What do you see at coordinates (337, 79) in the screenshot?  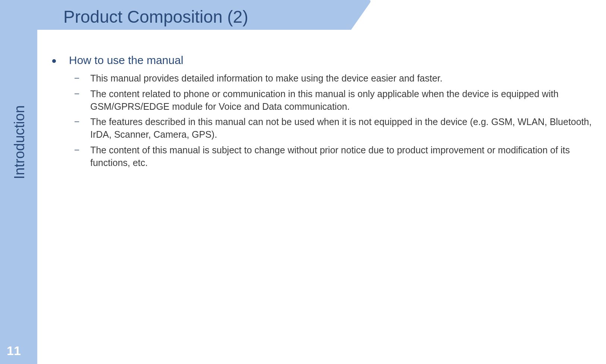 I see `sub-bullet-item: – This manual provides detailed informat…` at bounding box center [337, 79].